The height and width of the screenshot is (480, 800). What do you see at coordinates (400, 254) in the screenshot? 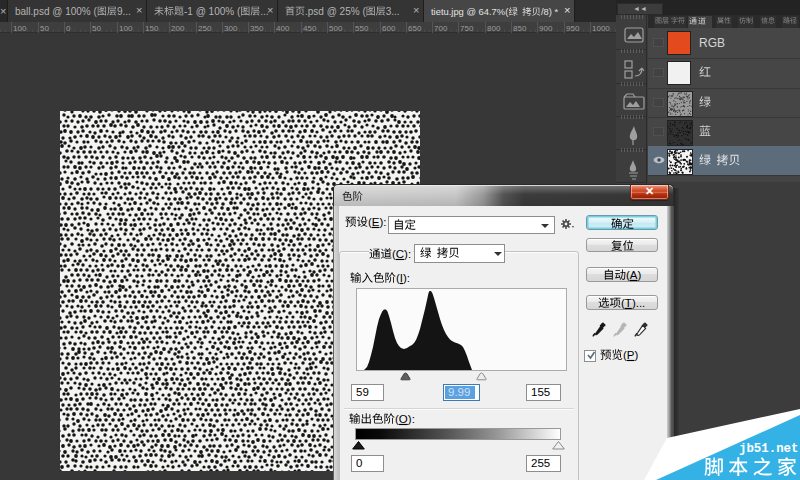
I see `svg-text: C` at bounding box center [400, 254].